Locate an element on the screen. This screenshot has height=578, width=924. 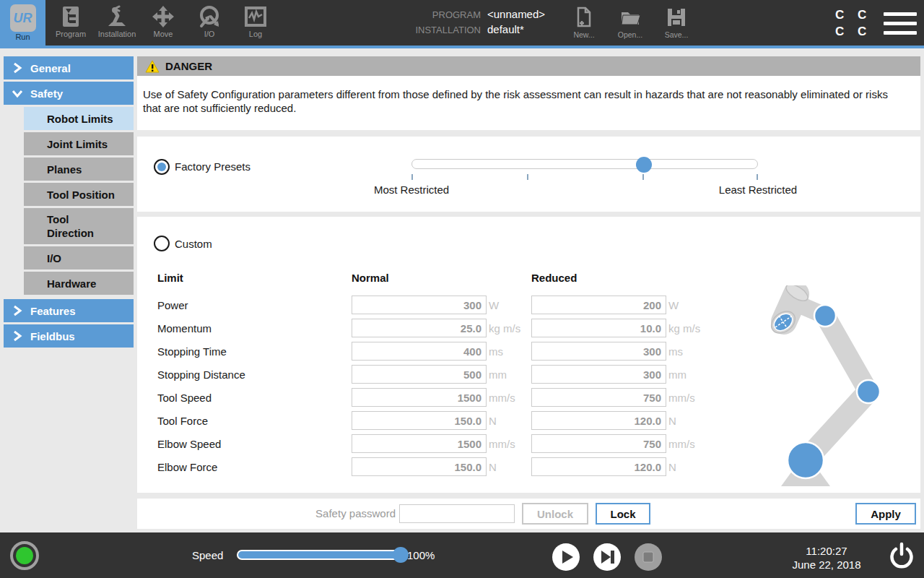
table-row-elbow-force: Elbow Force N N is located at coordinates (455, 467).